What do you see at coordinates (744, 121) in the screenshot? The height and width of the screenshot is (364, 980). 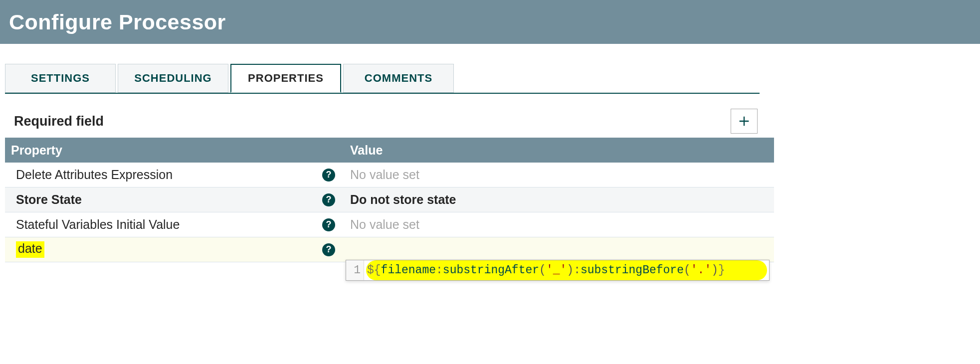 I see `plus-icon` at bounding box center [744, 121].